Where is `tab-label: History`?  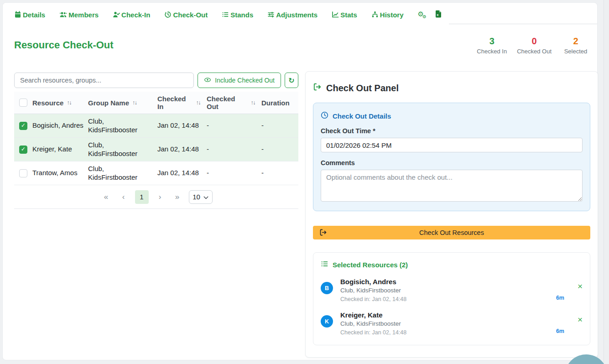
tab-label: History is located at coordinates (392, 15).